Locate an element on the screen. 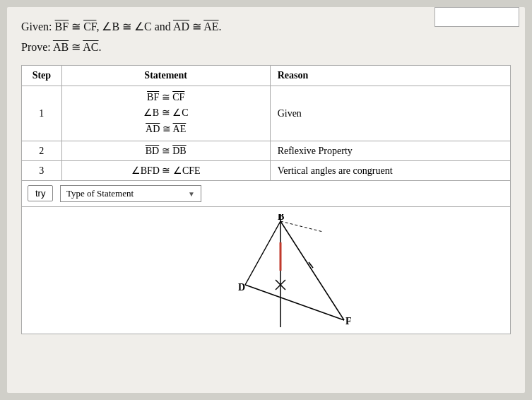 The height and width of the screenshot is (400, 532). svg-text: B is located at coordinates (281, 218).